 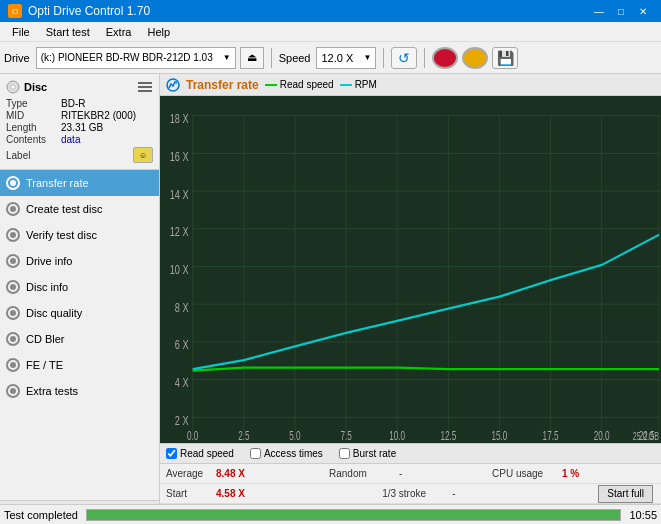 What do you see at coordinates (80, 261) in the screenshot?
I see `nav-drive-info: Drive info` at bounding box center [80, 261].